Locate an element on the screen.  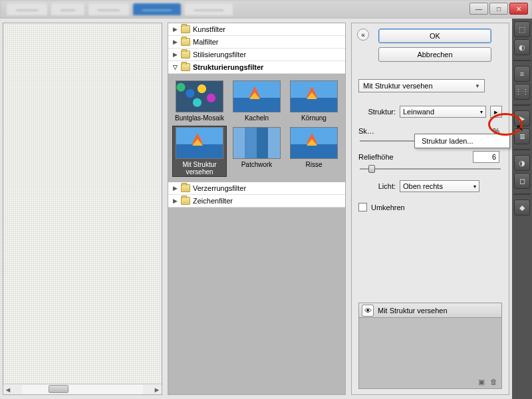
category-label: Malfilter is located at coordinates (206, 42).